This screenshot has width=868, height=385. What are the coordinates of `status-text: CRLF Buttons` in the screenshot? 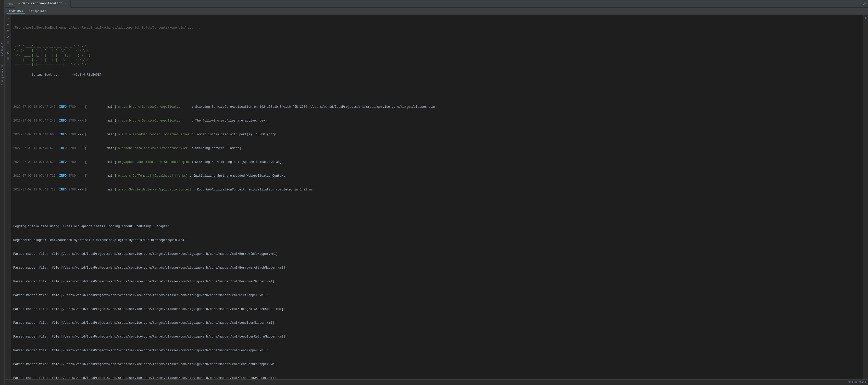 It's located at (857, 382).